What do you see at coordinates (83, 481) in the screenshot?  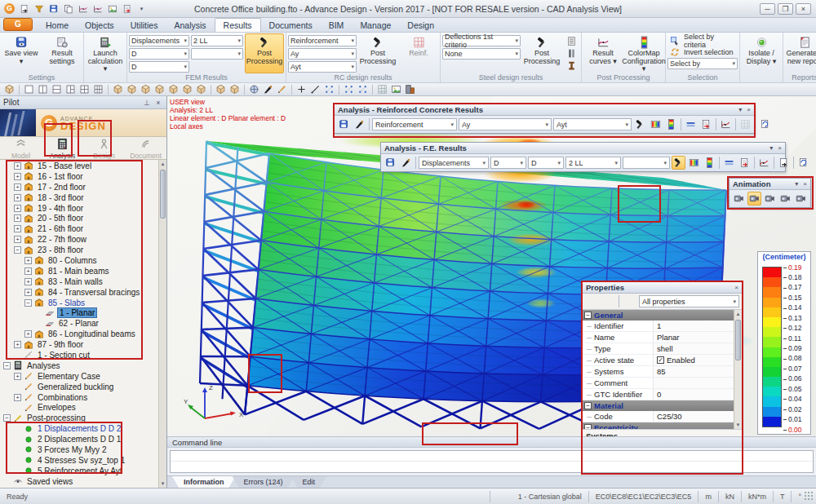 I see `tree-item: Saved views` at bounding box center [83, 481].